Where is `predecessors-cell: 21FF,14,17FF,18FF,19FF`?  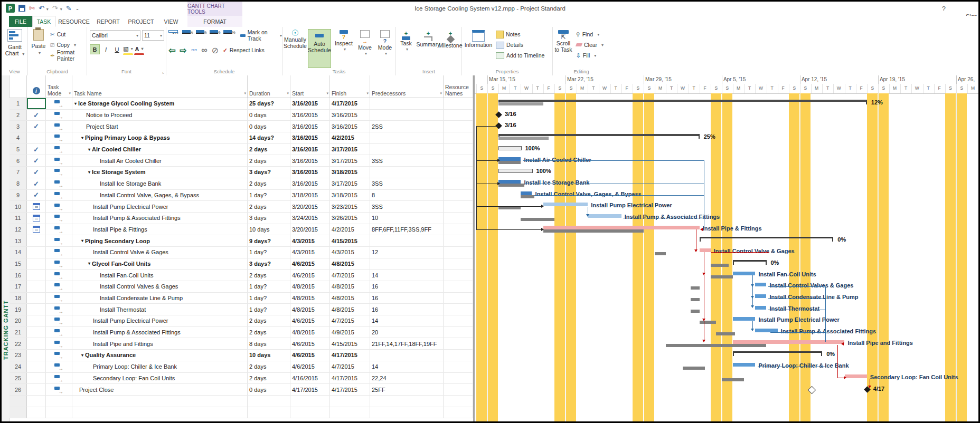
predecessors-cell: 21FF,14,17FF,18FF,19FF is located at coordinates (407, 344).